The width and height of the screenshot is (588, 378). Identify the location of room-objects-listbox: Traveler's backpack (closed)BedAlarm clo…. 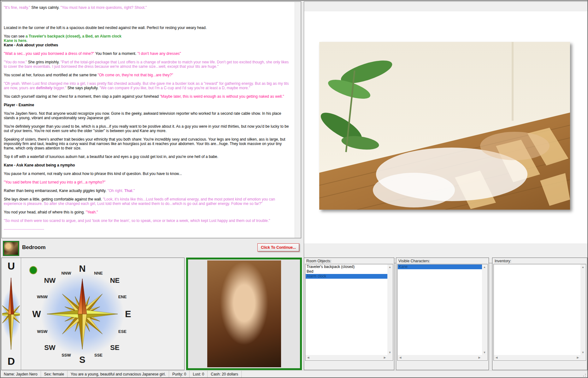
(349, 312).